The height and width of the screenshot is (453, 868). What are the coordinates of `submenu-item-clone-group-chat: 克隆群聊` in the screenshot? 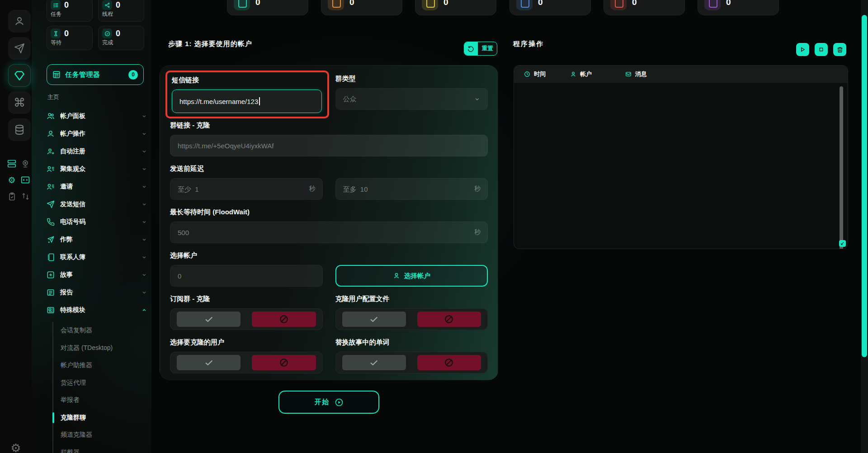 It's located at (99, 418).